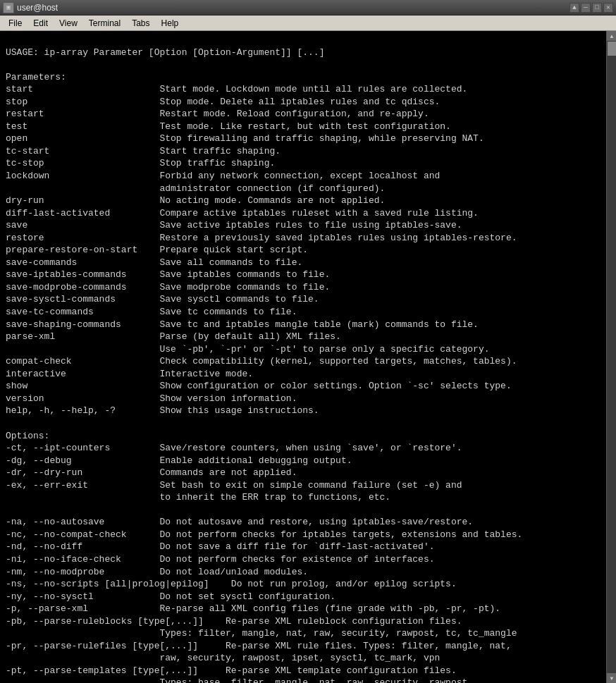  Describe the element at coordinates (240, 522) in the screenshot. I see `opt-no-autosave: -na, --no-autosave Do not autosave and r…` at that location.